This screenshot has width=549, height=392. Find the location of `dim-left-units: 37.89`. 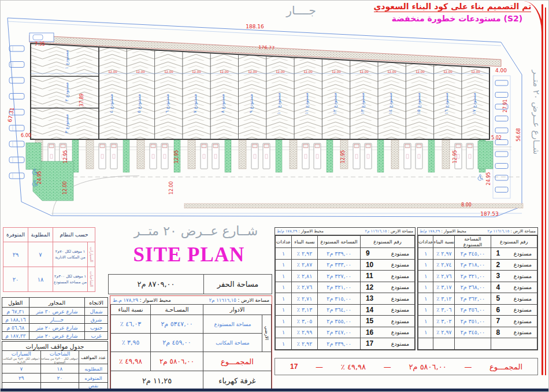

dim-left-units: 37.89 is located at coordinates (82, 101).